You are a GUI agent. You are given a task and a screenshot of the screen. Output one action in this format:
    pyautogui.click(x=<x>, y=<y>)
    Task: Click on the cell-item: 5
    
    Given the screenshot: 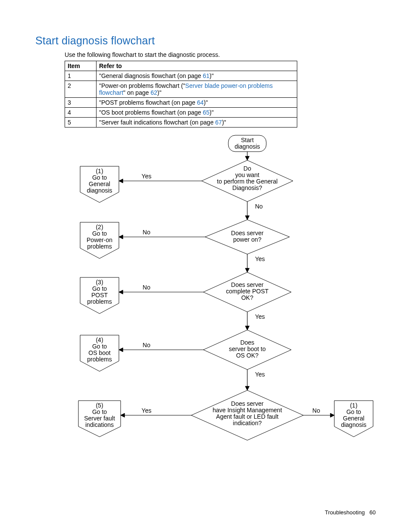 What is the action you would take?
    pyautogui.click(x=81, y=122)
    